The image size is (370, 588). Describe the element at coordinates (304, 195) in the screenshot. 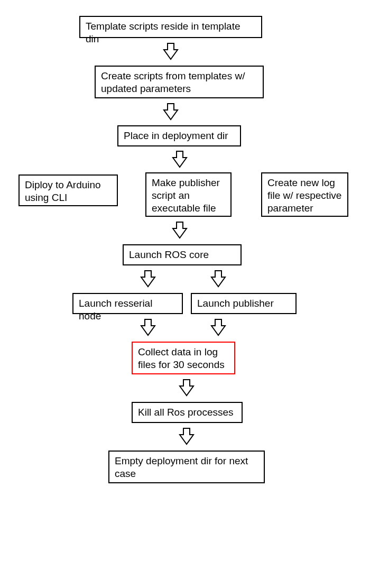

I see `box-create-log: Create new log file w/ respective parame…` at that location.